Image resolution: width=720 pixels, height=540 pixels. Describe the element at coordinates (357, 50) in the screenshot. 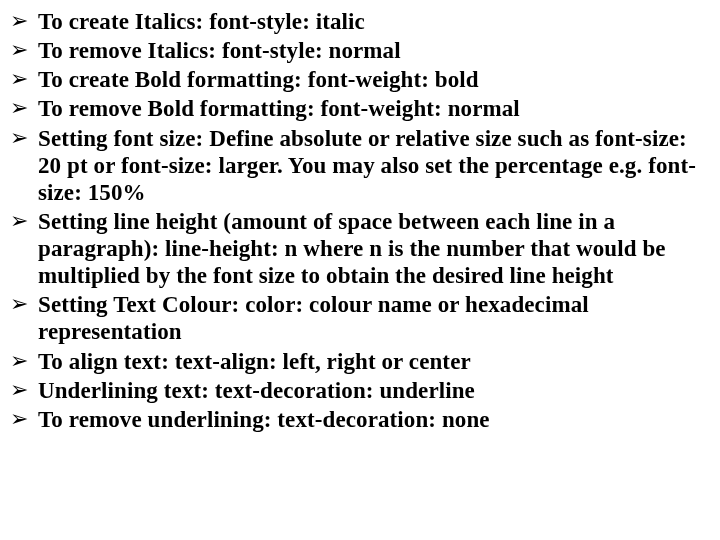

I see `list-item: ➢To remove Italics: font-style: normal` at that location.